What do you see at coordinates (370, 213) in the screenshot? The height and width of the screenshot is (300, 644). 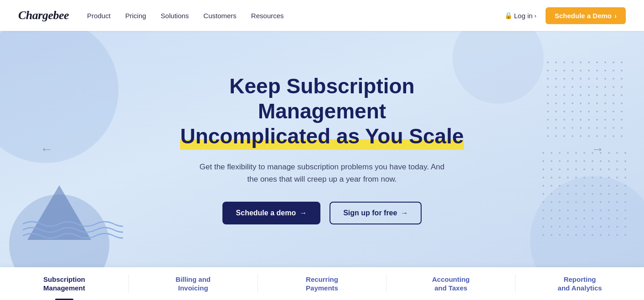 I see `signup-label: Sign up for free` at bounding box center [370, 213].